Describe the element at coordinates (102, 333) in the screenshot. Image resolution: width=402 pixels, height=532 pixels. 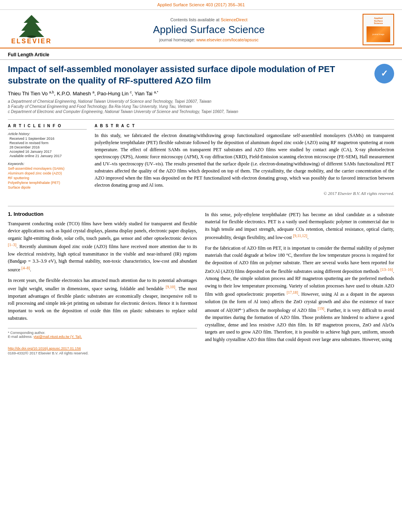
I see `corresponding-note: * Corresponding author.` at that location.